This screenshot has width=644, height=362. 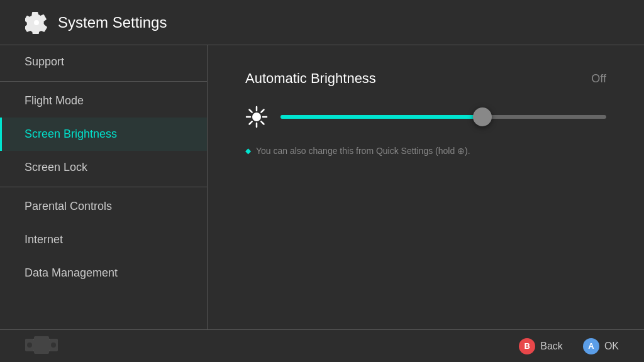 What do you see at coordinates (426, 151) in the screenshot?
I see `hint-text: ◆ You can also change this from Quick Se…` at bounding box center [426, 151].